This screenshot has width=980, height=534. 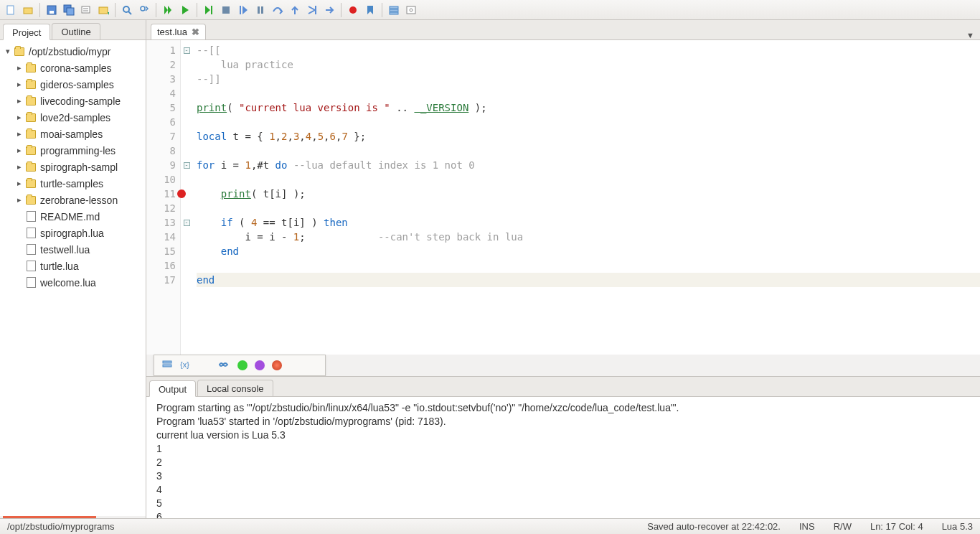 I want to click on project-panel: Project Outline ▾/opt/zbstudio/mypr▸coro…, so click(x=73, y=269).